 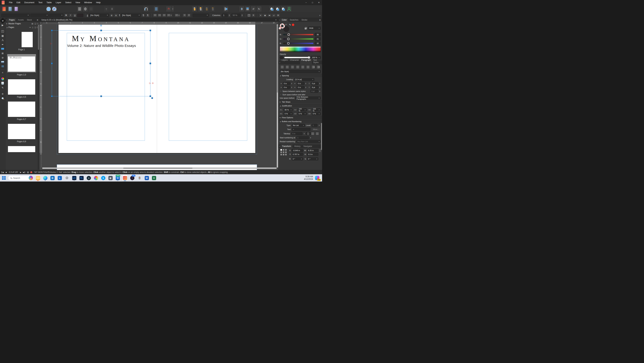 What do you see at coordinates (225, 16) in the screenshot?
I see `columns-input: 1` at bounding box center [225, 16].